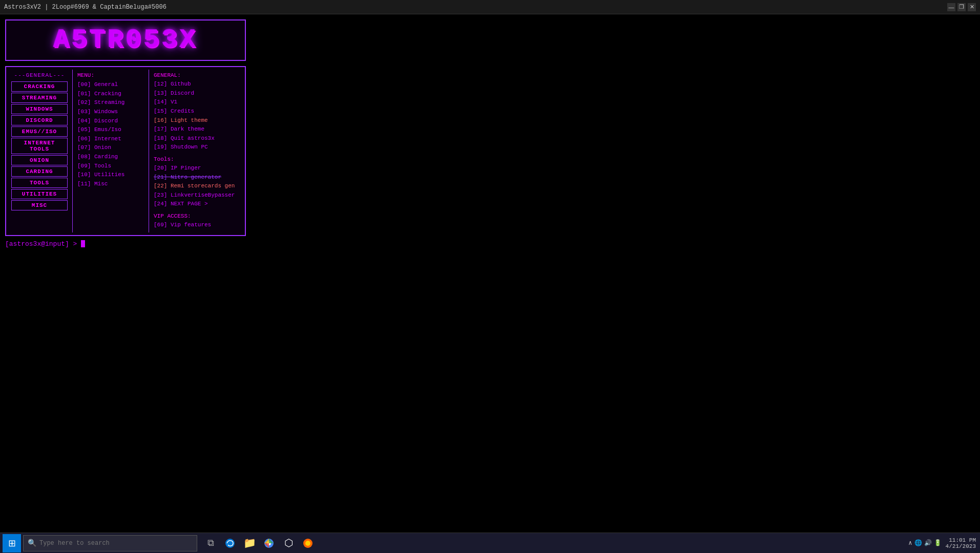  What do you see at coordinates (39, 205) in the screenshot?
I see `sidebar-btn-misc: MISC` at bounding box center [39, 205].